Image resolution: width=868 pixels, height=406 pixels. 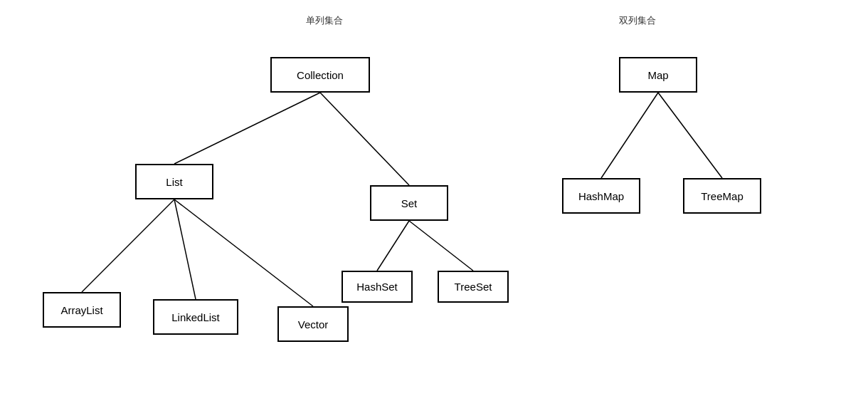 What do you see at coordinates (174, 182) in the screenshot?
I see `list-node: List` at bounding box center [174, 182].